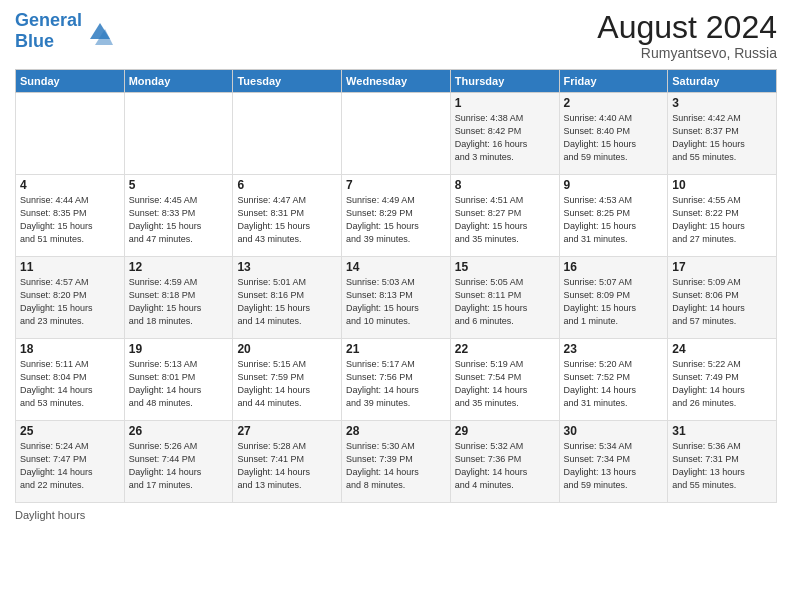  What do you see at coordinates (722, 462) in the screenshot?
I see `day-cell: 31Sunrise: 5:36 AM Sunset: 7:31 PM Dayli…` at bounding box center [722, 462].